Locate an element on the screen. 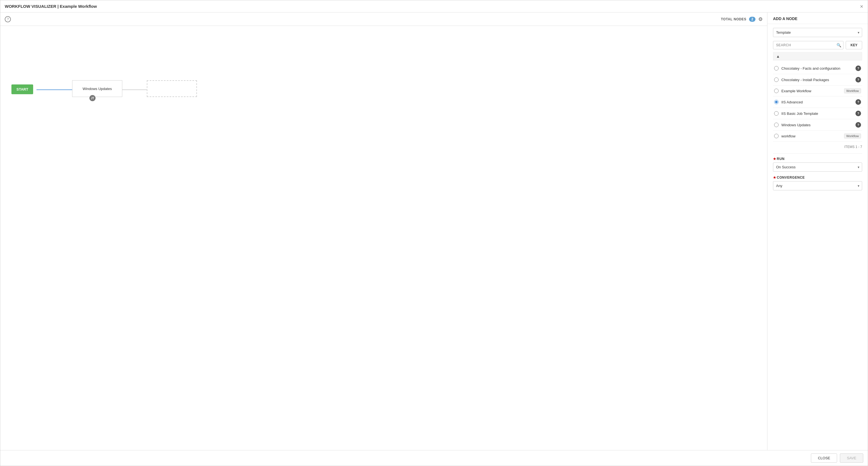 The height and width of the screenshot is (466, 868). search-input-wrapper: 🔍 is located at coordinates (808, 45).